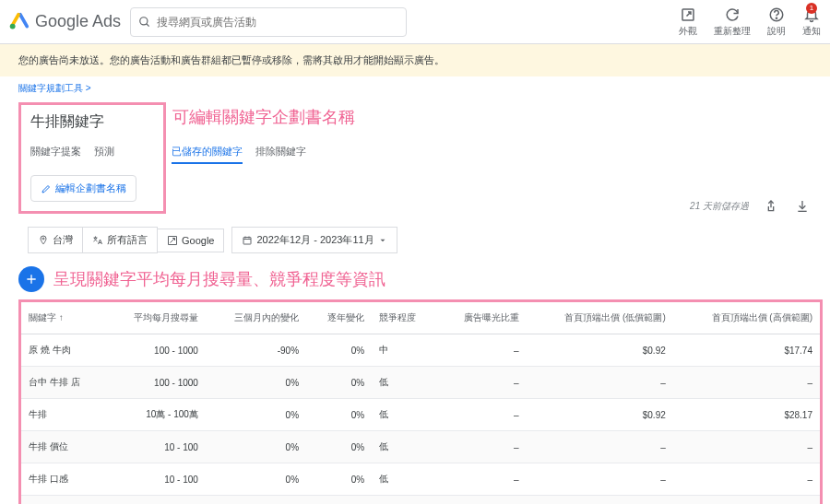  I want to click on table-cell: 台中 牛排 店, so click(63, 383).